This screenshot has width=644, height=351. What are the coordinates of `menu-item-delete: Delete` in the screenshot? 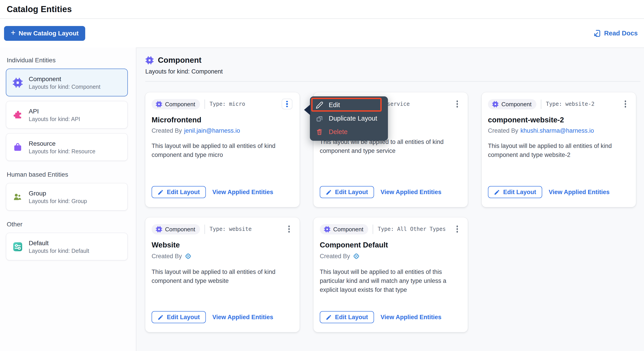 It's located at (349, 132).